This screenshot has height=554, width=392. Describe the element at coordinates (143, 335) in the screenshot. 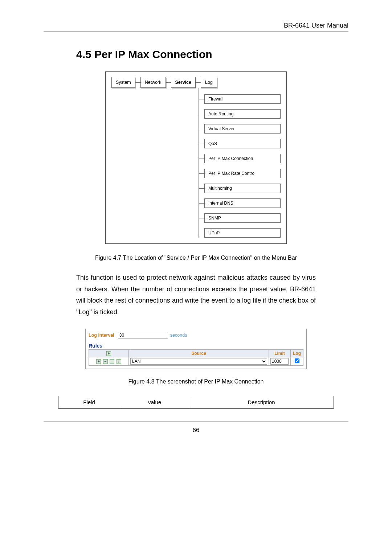

I see `log-interval-input` at that location.